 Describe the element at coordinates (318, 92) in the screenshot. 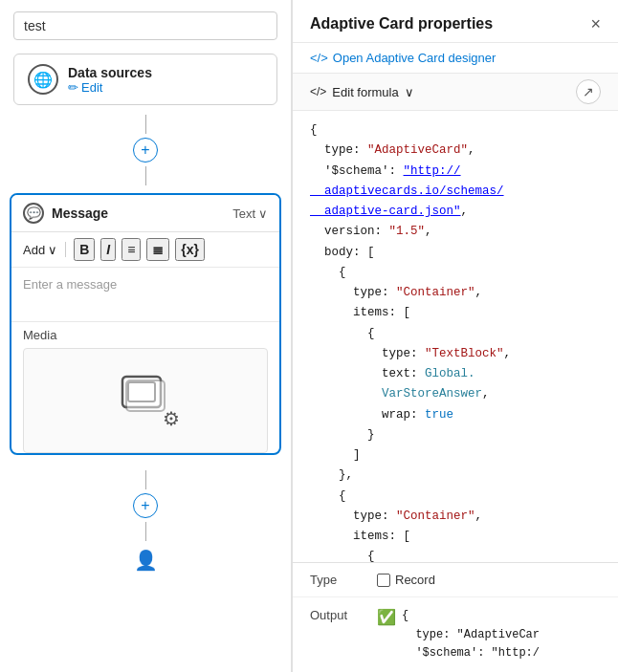

I see `code-icon: </>` at that location.